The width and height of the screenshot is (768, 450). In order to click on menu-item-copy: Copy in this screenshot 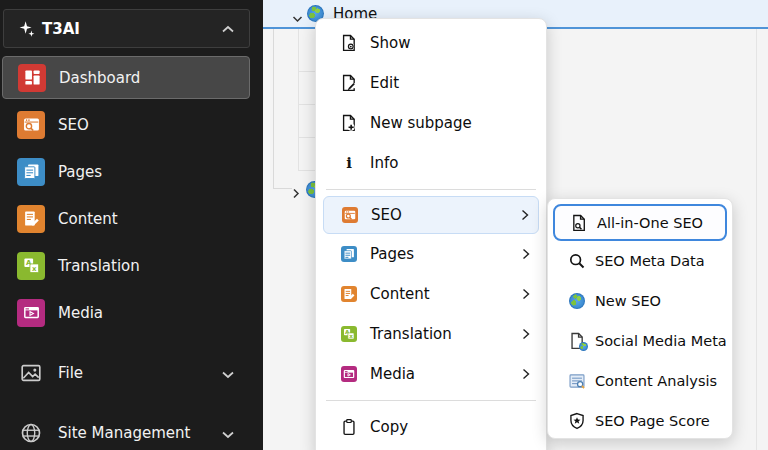, I will do `click(431, 427)`.